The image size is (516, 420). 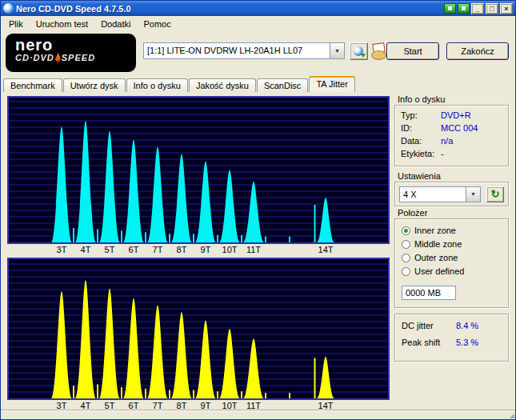 I want to click on result-row: Peak shift 5.3 %, so click(x=451, y=342).